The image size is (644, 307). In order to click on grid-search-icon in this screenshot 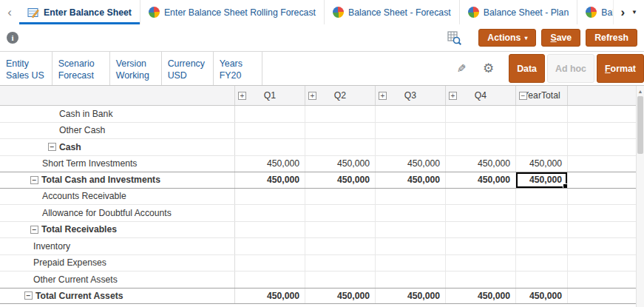, I will do `click(454, 38)`.